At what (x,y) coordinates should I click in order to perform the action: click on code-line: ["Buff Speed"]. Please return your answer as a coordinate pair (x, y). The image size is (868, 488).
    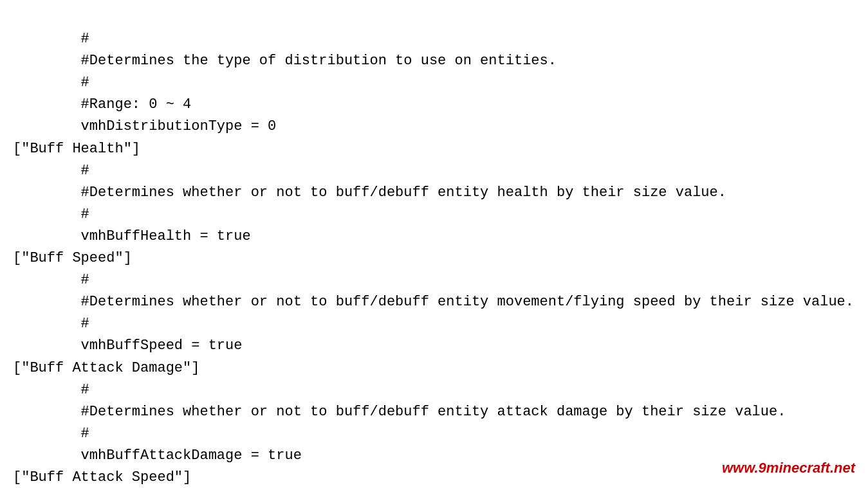
    Looking at the image, I should click on (434, 258).